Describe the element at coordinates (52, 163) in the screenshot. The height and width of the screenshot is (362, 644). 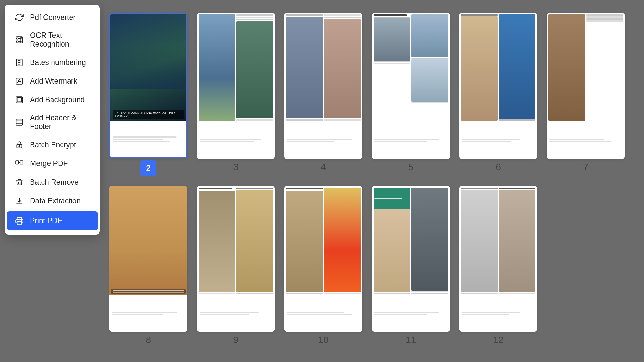
I see `menu-item-merge-pdf: Merge PDF` at that location.